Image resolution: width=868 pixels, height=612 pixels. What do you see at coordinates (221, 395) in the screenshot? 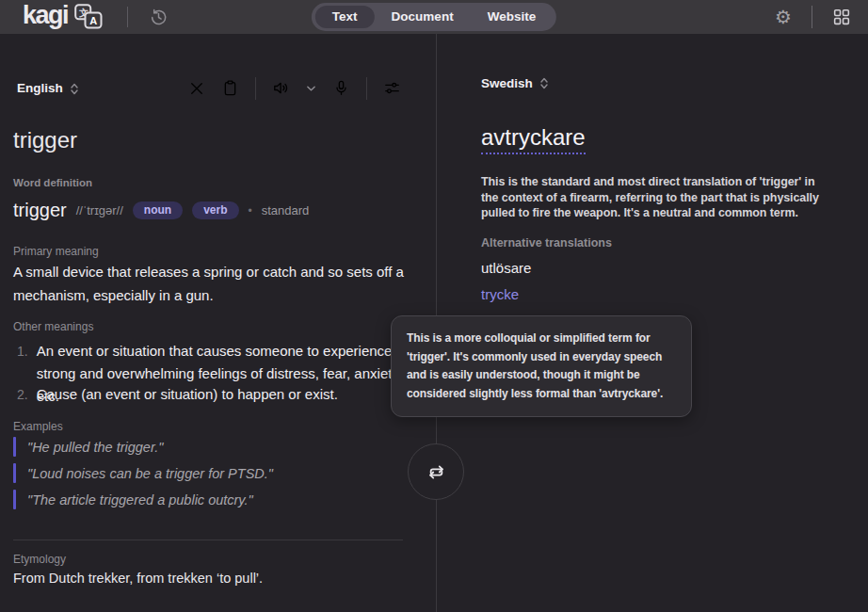
I see `meaning-text: Cause (an event or situation) to happen …` at bounding box center [221, 395].